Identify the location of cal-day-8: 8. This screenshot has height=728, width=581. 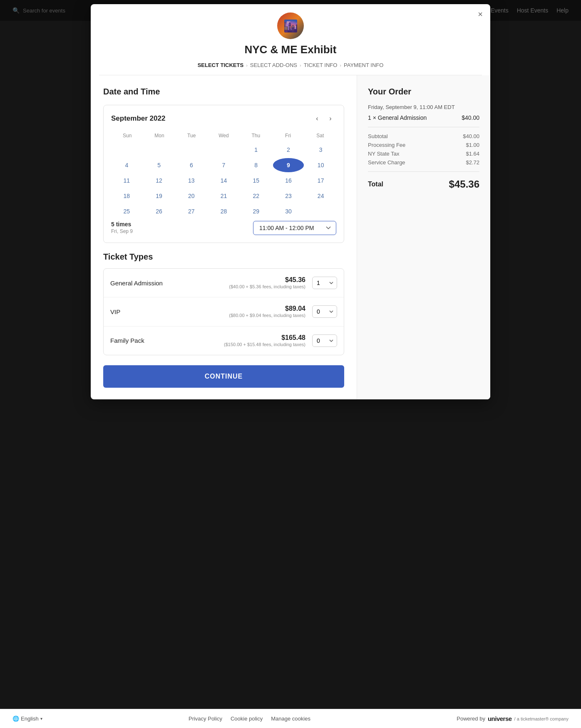
(256, 165).